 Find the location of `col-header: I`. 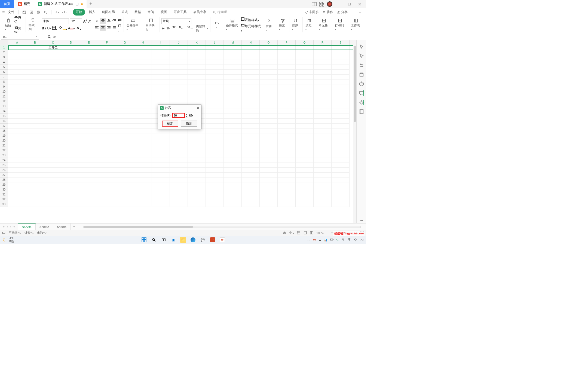

col-header: I is located at coordinates (161, 42).